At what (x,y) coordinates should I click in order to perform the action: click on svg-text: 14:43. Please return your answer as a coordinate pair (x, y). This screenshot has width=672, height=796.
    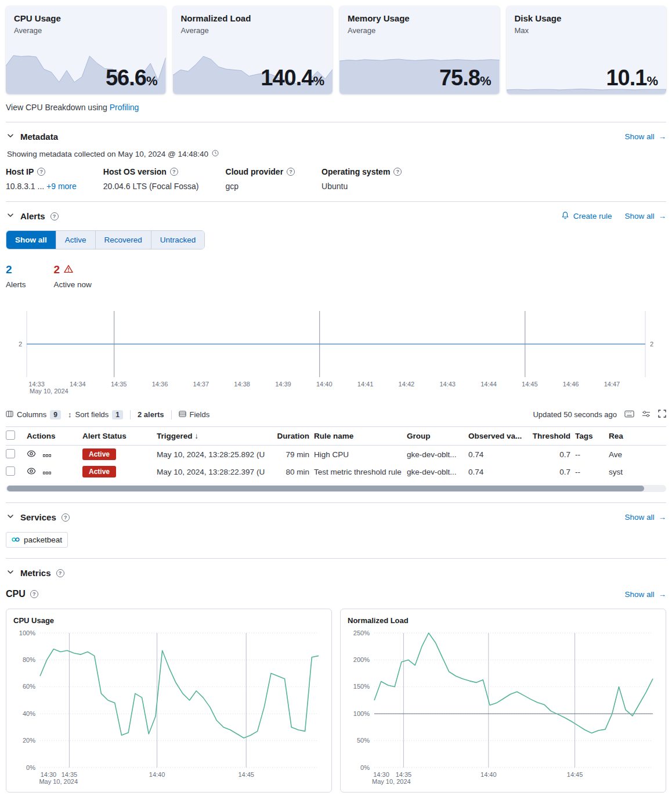
    Looking at the image, I should click on (447, 384).